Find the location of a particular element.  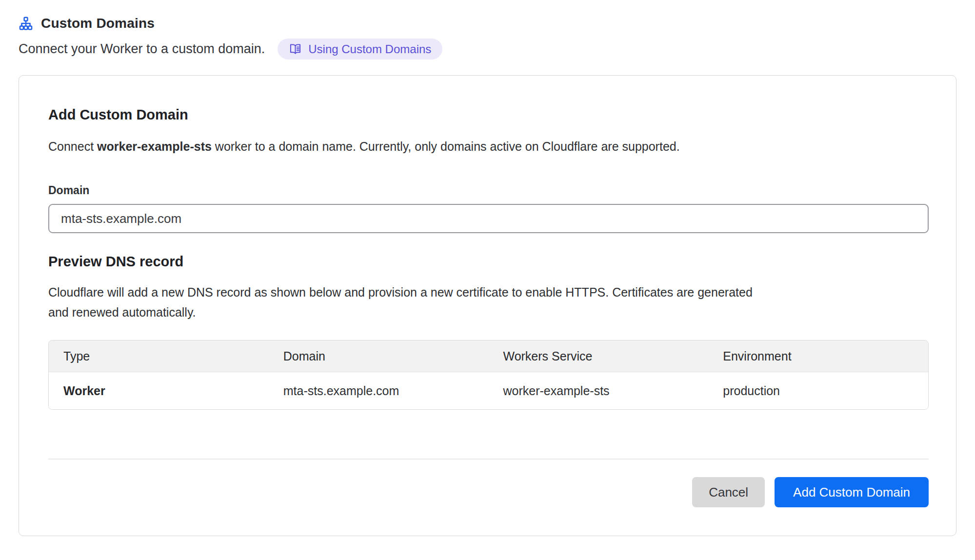

column-header-type: Type is located at coordinates (159, 356).